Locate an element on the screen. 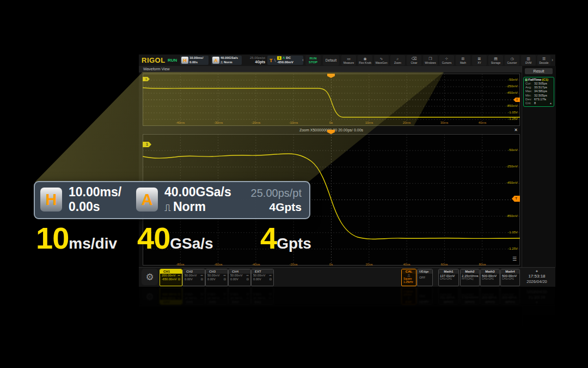 This screenshot has height=368, width=588. acquisition-settings-box: A 40.00GSa/s ⎍ Norm is located at coordinates (226, 60).